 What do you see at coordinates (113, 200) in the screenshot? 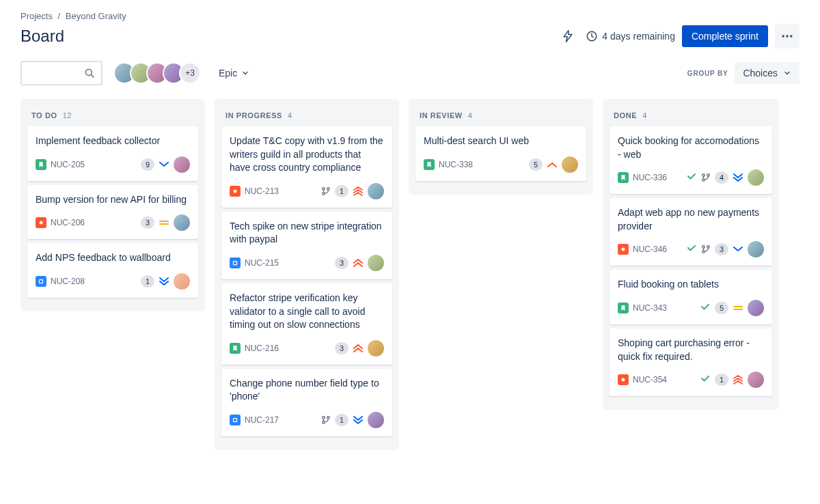
I see `card-title: Bump version for new API for billing` at bounding box center [113, 200].